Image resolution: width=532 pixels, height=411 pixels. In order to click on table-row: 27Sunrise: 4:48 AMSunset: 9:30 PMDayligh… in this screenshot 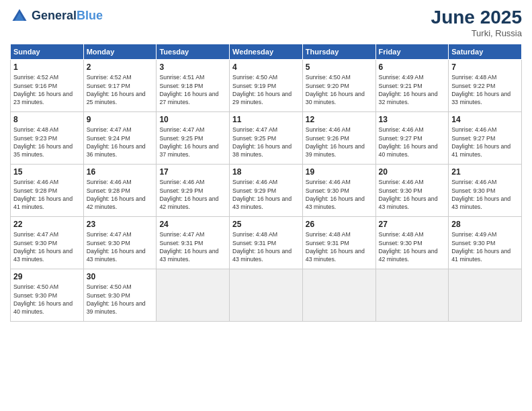, I will do `click(412, 243)`.